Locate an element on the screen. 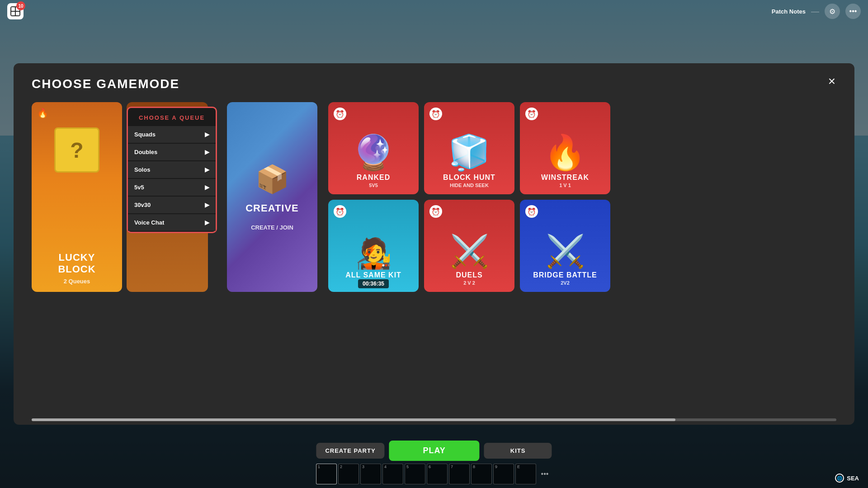 This screenshot has width=868, height=488. sea-region-label: SEA is located at coordinates (853, 478).